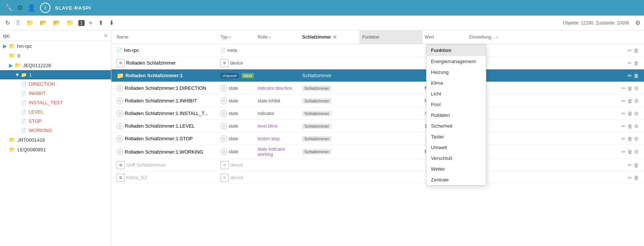 This screenshot has width=644, height=246. What do you see at coordinates (225, 63) in the screenshot?
I see `device-type-icon: ⊞` at bounding box center [225, 63].